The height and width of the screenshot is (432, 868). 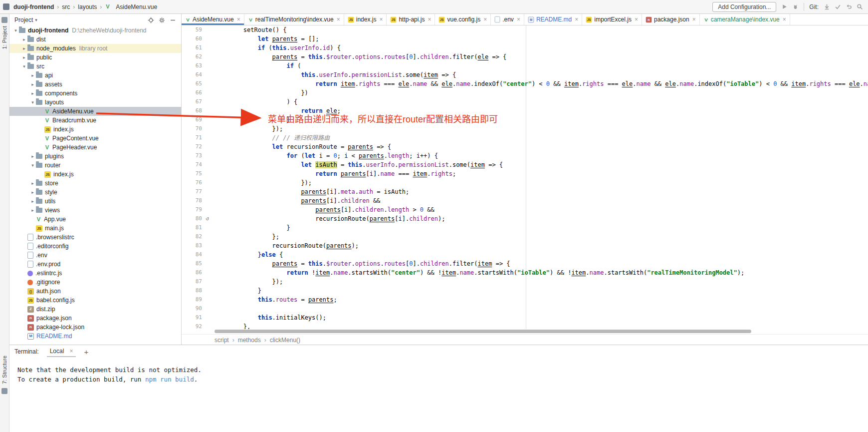 I want to click on commit-icon, so click(x=838, y=7).